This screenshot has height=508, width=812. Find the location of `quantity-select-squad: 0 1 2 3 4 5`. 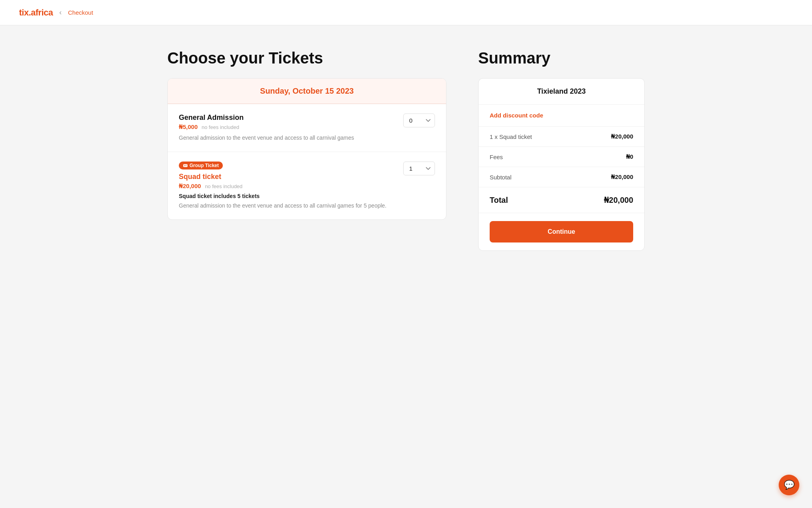

quantity-select-squad: 0 1 2 3 4 5 is located at coordinates (419, 168).